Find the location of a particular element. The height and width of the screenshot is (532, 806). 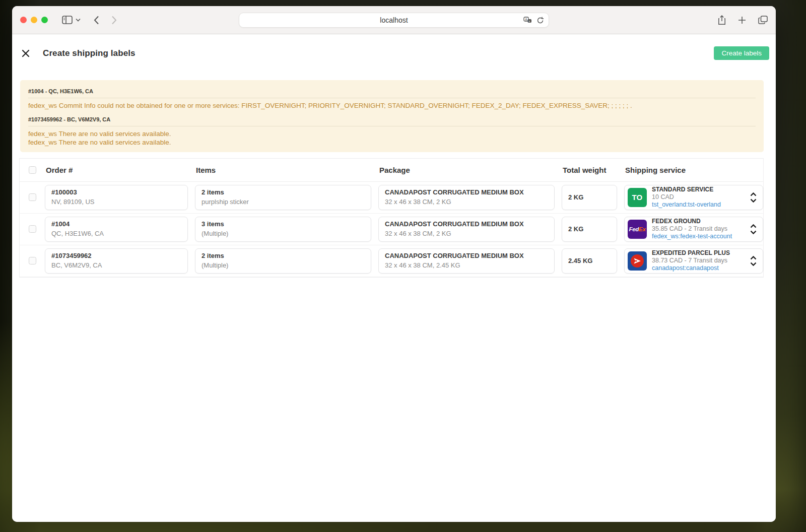

shipping-service-cell: TO STANDARD SERVICE 10 CAD tst_overland:… is located at coordinates (694, 197).